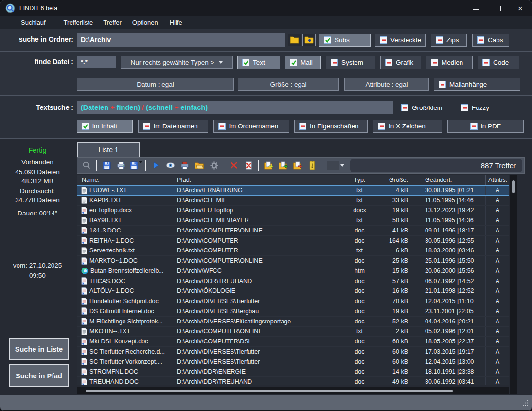  I want to click on toggle-in-pdf: in PDF, so click(485, 126).